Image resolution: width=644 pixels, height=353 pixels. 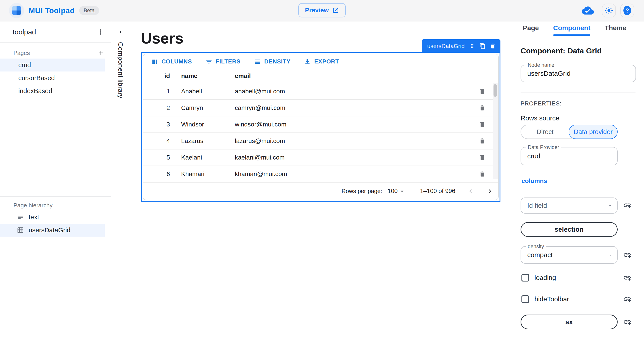 What do you see at coordinates (569, 156) in the screenshot?
I see `data-provider-field: Data Provider crud` at bounding box center [569, 156].